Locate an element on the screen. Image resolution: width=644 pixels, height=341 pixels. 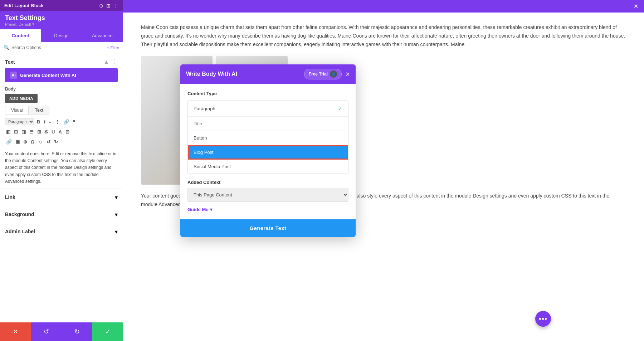
blog-post-label: Blog Post is located at coordinates (204, 152).